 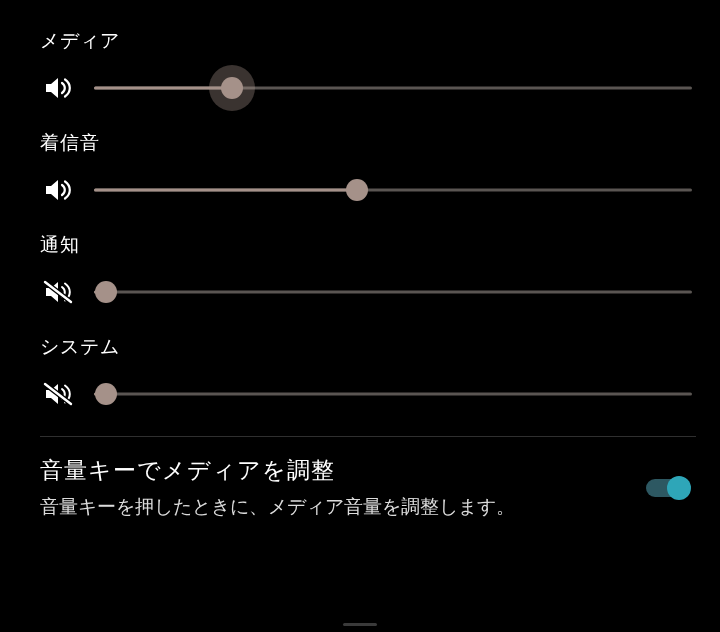 I want to click on volume-row-notification: 通知, so click(x=366, y=272).